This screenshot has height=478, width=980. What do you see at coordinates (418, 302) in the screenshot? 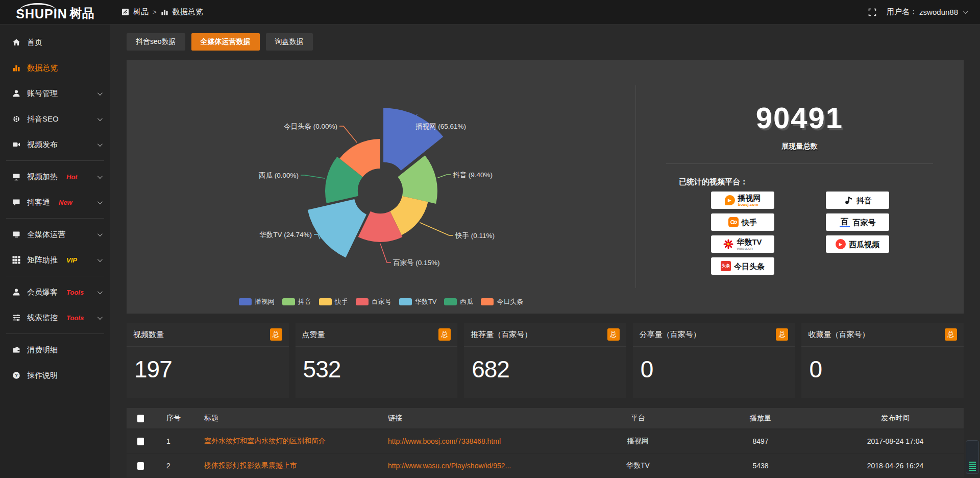
I see `legend-item-华数TV: 华数TV` at bounding box center [418, 302].